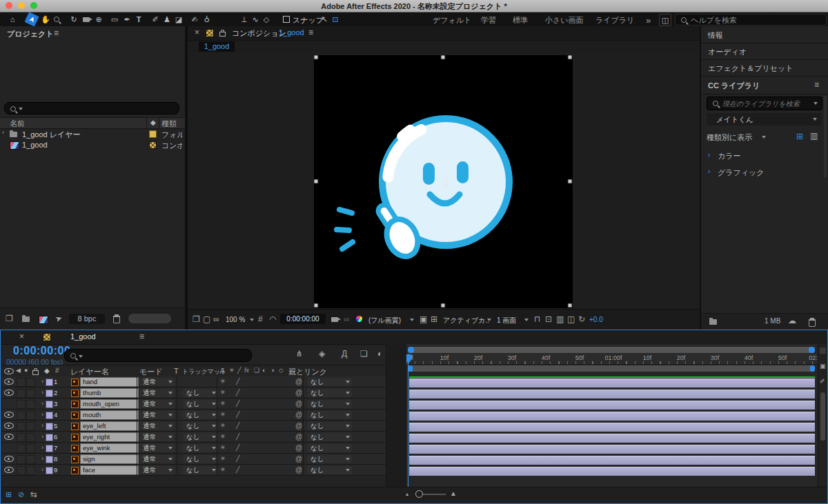 This screenshot has width=828, height=504. Describe the element at coordinates (157, 459) in the screenshot. I see `blend-mode-dropdown: 通常` at that location.